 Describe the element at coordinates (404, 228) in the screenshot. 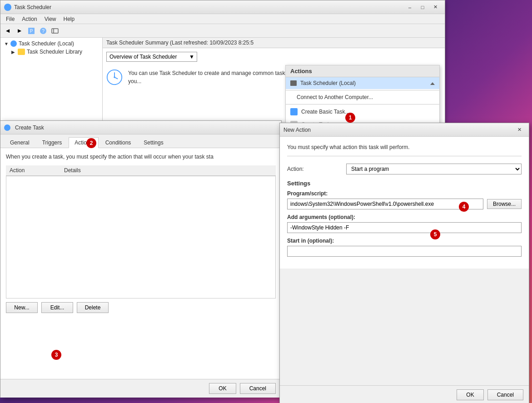

I see `add-args-input` at that location.